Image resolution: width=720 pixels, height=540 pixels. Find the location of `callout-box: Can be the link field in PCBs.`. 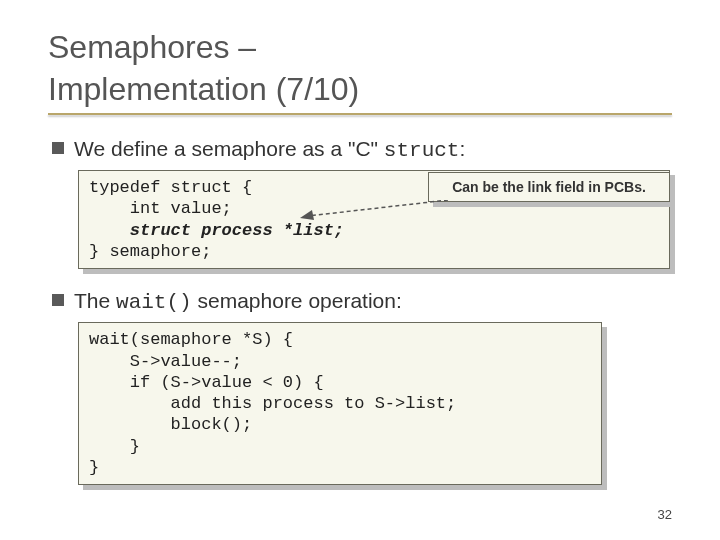

callout-box: Can be the link field in PCBs. is located at coordinates (549, 187).